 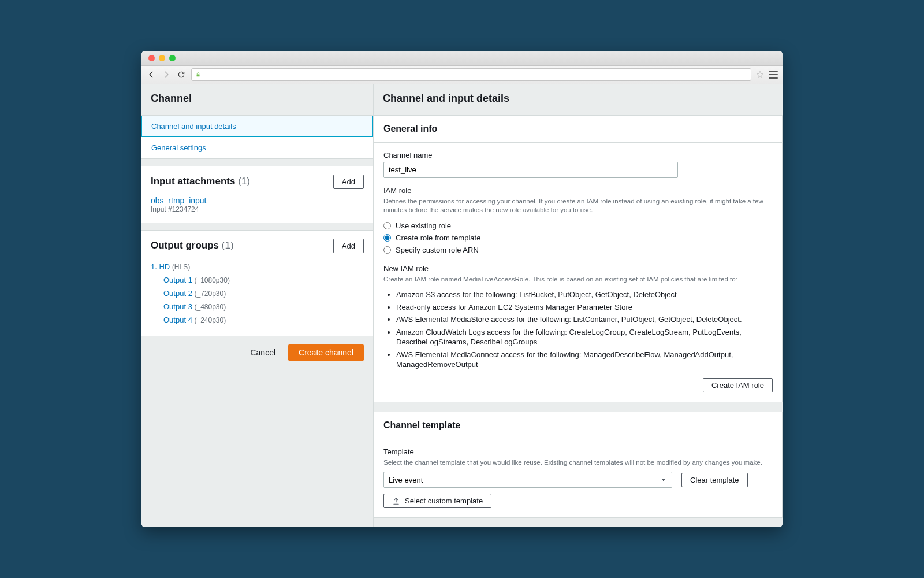 I want to click on main-heading: Channel and input details, so click(x=578, y=99).